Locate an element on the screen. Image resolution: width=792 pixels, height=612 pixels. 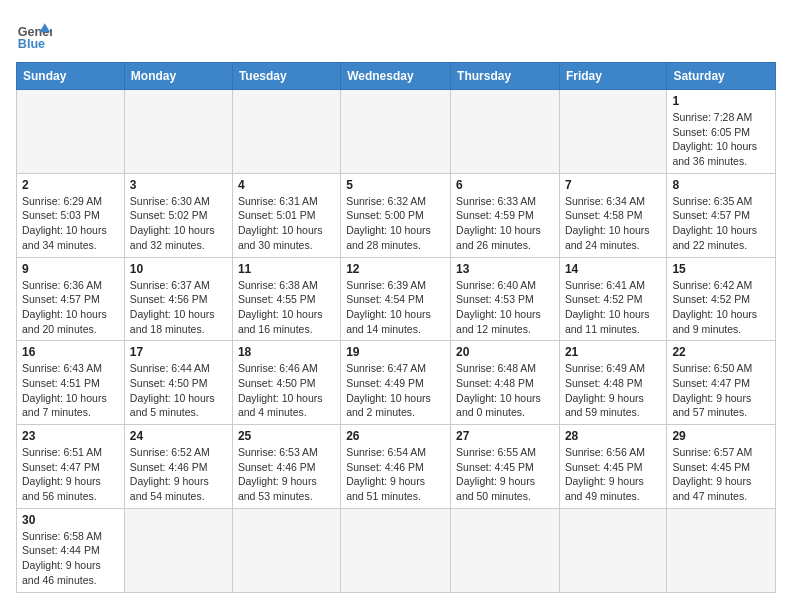
day-cell: 8Sunrise: 6:35 AM Sunset: 4:57 PM Daylig… is located at coordinates (722, 215).